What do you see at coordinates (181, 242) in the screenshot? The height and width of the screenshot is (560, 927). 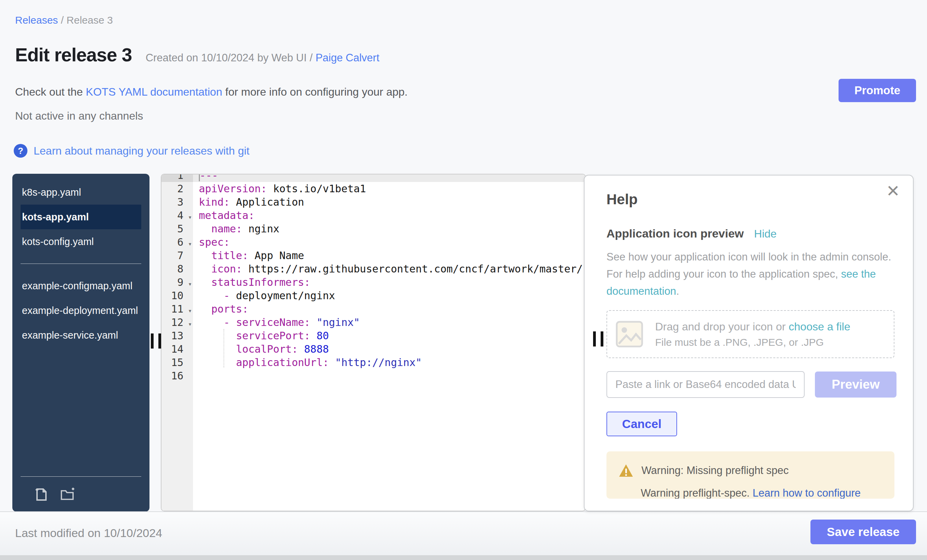 I see `line-number: 6` at bounding box center [181, 242].